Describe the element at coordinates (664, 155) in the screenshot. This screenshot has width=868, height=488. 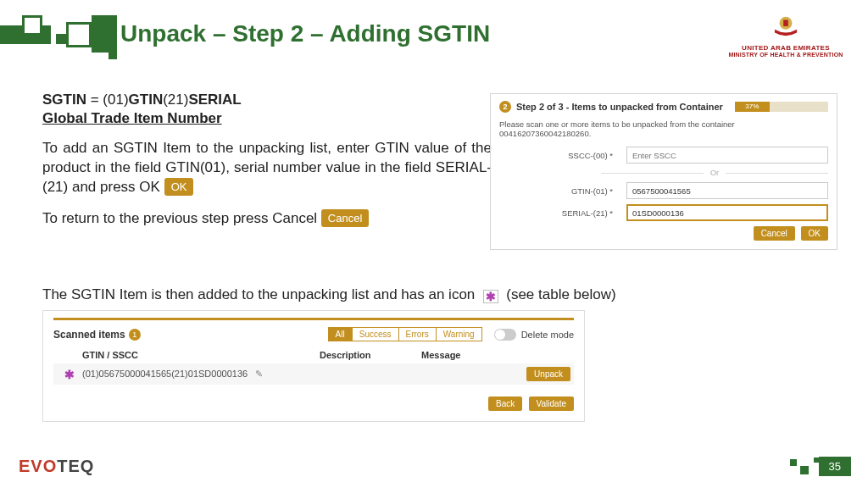
I see `sscc-row: SSCC-(00) *` at that location.